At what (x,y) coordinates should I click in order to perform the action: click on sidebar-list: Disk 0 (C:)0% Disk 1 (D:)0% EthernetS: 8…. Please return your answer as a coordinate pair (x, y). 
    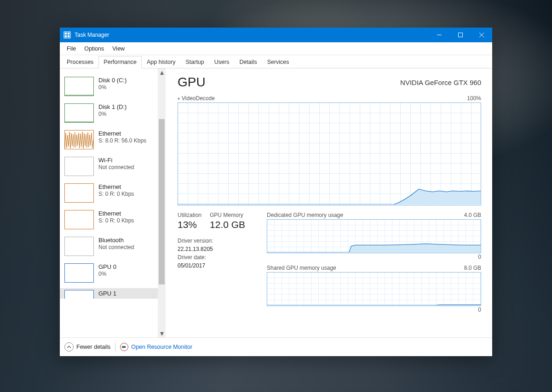
    Looking at the image, I should click on (113, 203).